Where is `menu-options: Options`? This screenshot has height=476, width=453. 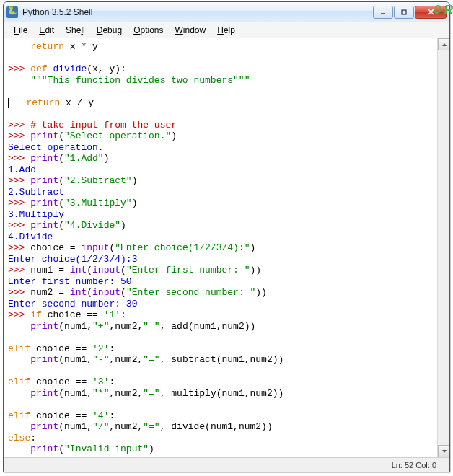 menu-options: Options is located at coordinates (149, 30).